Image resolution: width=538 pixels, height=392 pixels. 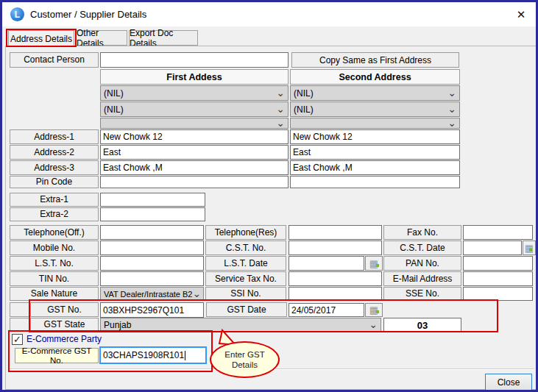 I want to click on mobile-no-input, so click(x=152, y=248).